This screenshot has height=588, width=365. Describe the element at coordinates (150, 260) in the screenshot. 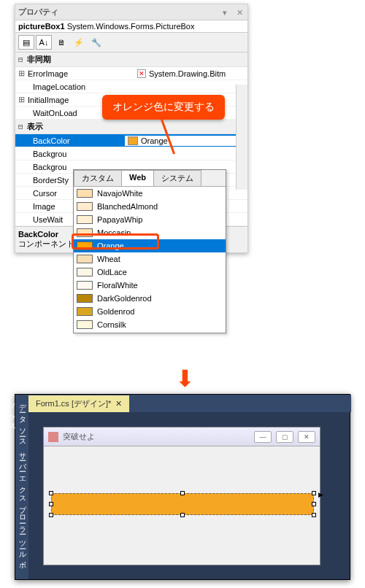

I see `color-list: NavajoWhiteBlanchedAlmondPapayaWhipMocca…` at that location.